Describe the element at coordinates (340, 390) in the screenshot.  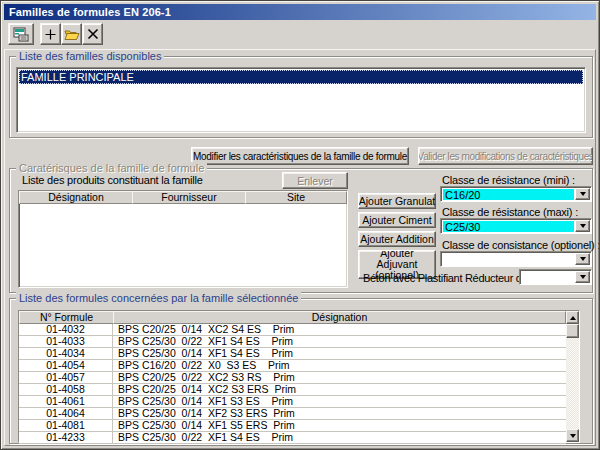
I see `formula-designation: BPS C20/25 0/14 XC2 S3 ERS Prim` at that location.